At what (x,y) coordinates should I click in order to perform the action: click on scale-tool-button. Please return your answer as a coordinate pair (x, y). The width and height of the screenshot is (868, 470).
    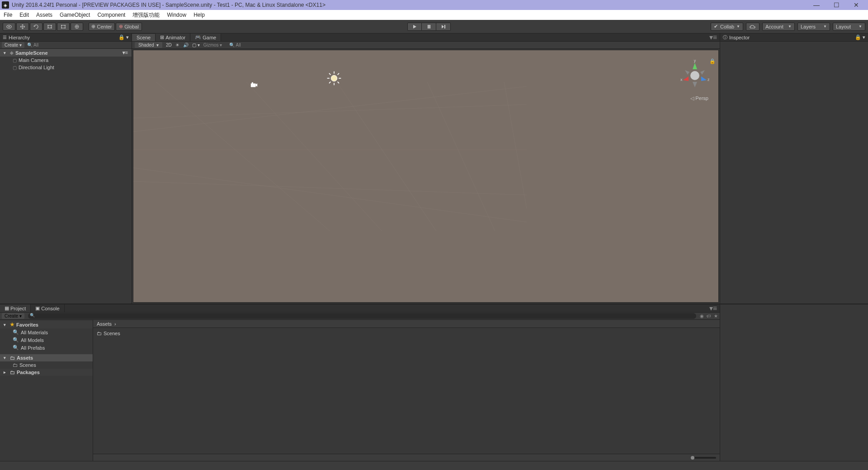
    Looking at the image, I should click on (50, 27).